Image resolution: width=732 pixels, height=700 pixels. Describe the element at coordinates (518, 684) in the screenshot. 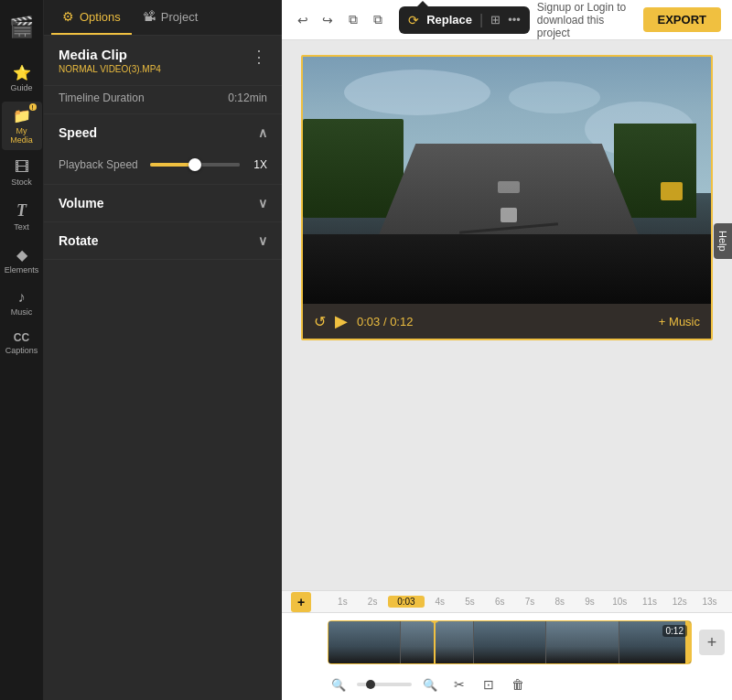

I see `delete-tool-button: 🗑` at that location.